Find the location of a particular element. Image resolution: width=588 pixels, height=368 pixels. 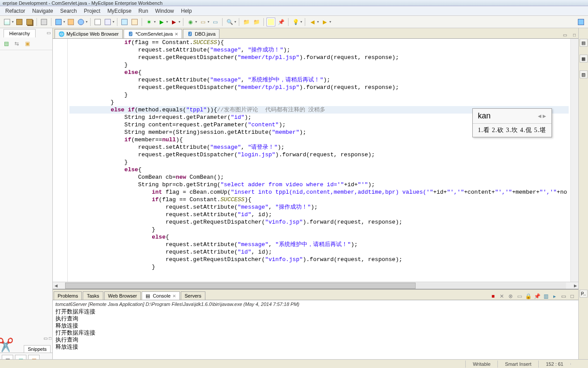

view-button: ▧ is located at coordinates (584, 74).